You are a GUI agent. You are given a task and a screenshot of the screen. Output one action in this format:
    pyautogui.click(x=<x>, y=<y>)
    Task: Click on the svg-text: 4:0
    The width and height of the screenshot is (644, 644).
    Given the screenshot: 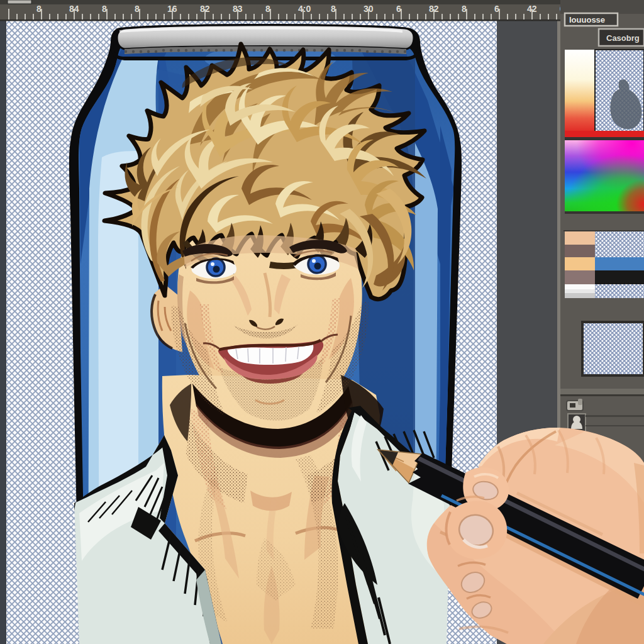 What is the action you would take?
    pyautogui.click(x=304, y=9)
    